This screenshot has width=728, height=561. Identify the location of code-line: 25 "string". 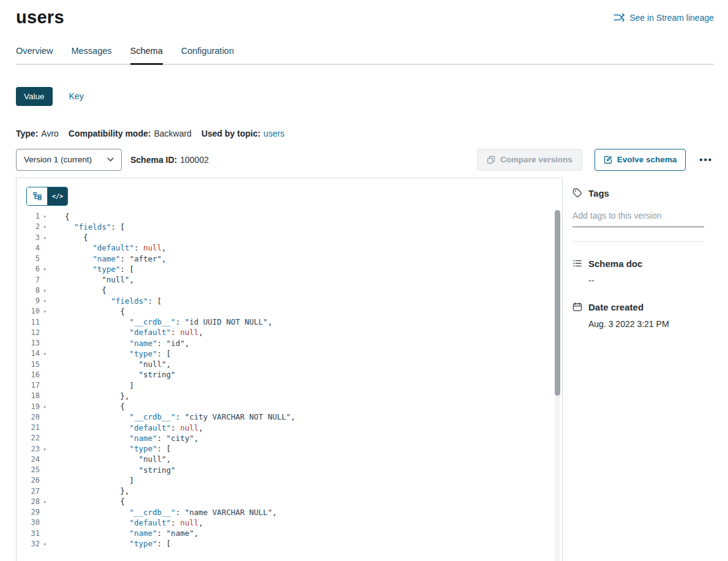
(289, 470).